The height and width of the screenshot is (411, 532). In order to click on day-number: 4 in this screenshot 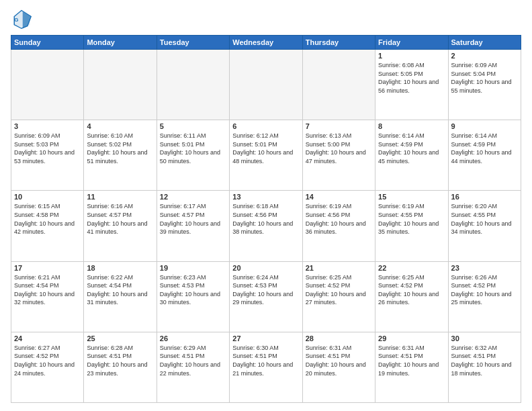, I will do `click(120, 126)`.